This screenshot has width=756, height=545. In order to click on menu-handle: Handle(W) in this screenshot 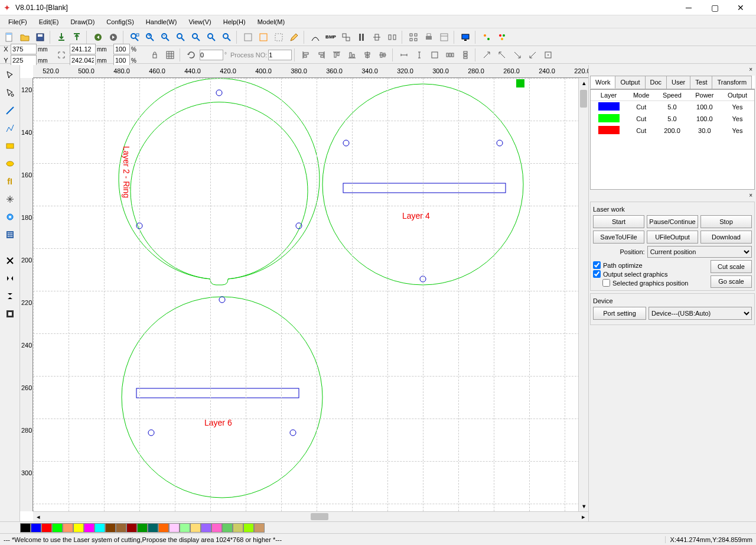, I will do `click(162, 22)`.